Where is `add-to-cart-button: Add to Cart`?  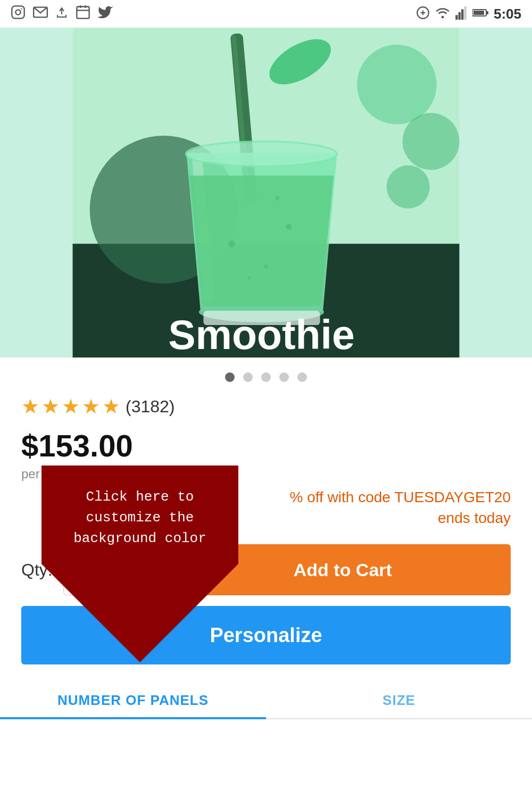
add-to-cart-button: Add to Cart is located at coordinates (343, 570).